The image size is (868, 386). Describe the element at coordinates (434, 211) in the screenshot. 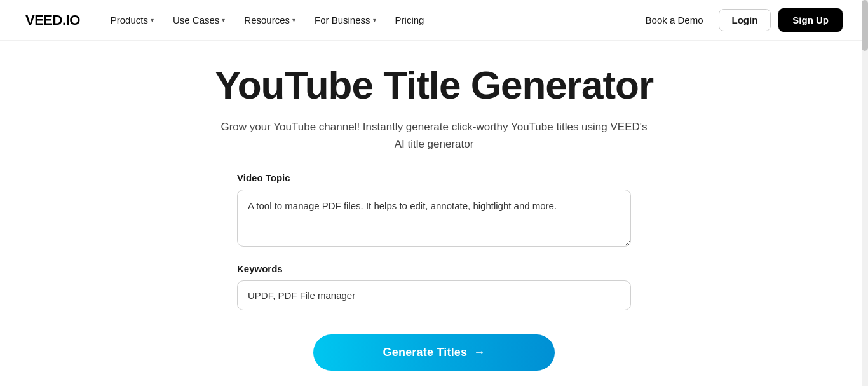

I see `video-topic-field-group: Video Topic A tool to manage PDF files. …` at that location.